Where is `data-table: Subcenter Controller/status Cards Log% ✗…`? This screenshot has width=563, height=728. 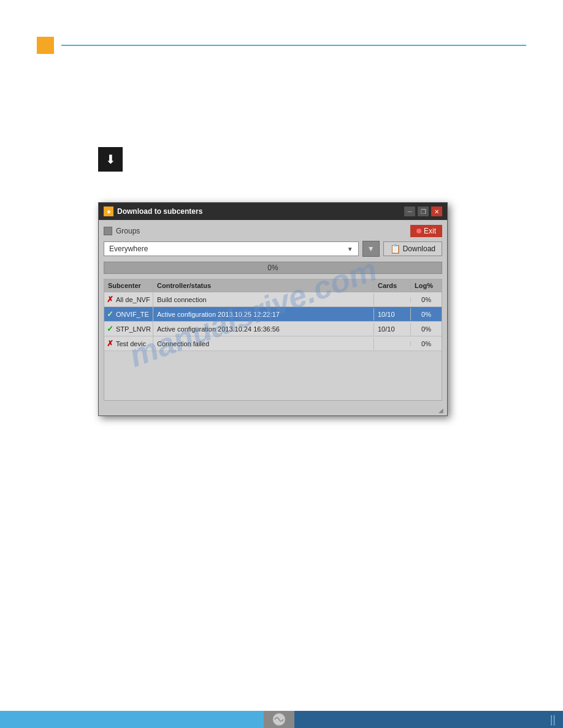
data-table: Subcenter Controller/status Cards Log% ✗… is located at coordinates (273, 339).